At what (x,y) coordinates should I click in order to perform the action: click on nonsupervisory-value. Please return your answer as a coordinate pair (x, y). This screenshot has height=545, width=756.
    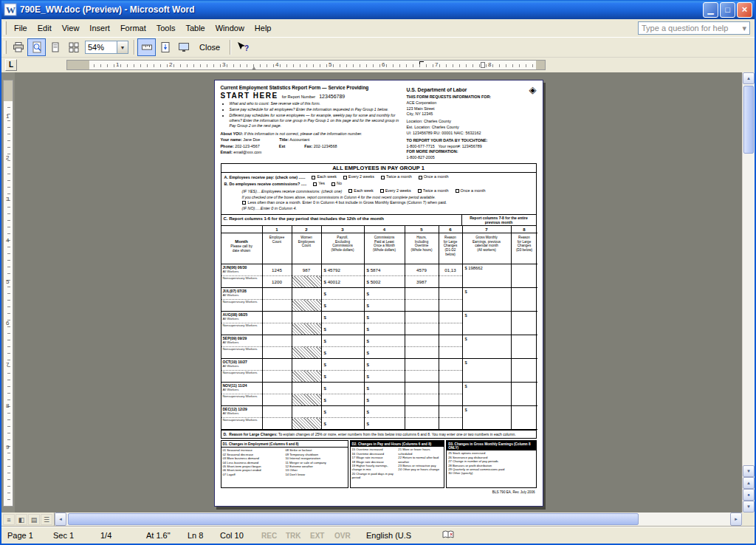
    Looking at the image, I should click on (422, 352).